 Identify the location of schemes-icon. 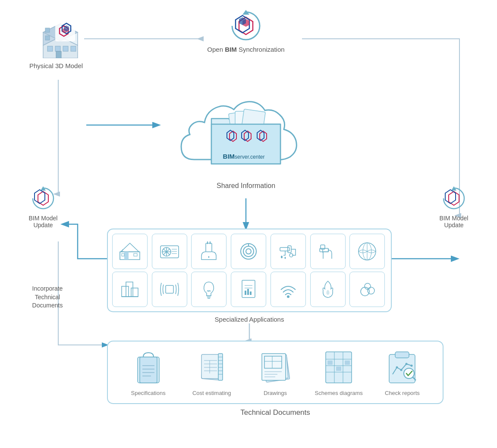
(339, 368).